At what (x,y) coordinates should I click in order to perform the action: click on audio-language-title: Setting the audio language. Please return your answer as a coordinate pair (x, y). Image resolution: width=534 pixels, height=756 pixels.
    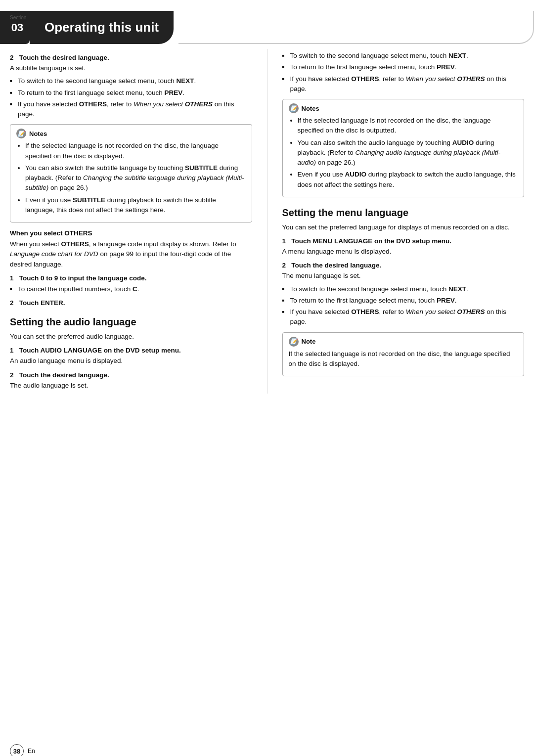
    Looking at the image, I should click on (131, 322).